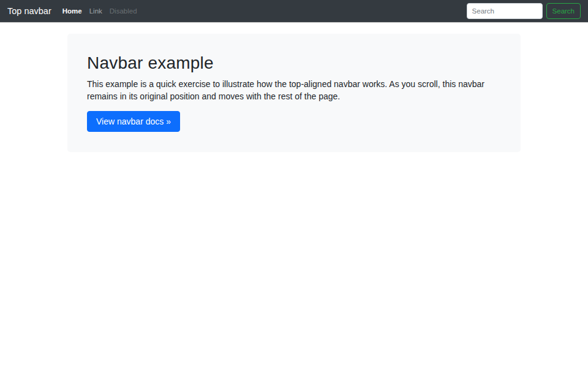  What do you see at coordinates (100, 11) in the screenshot?
I see `navbar-nav: Home Link Disabled` at bounding box center [100, 11].